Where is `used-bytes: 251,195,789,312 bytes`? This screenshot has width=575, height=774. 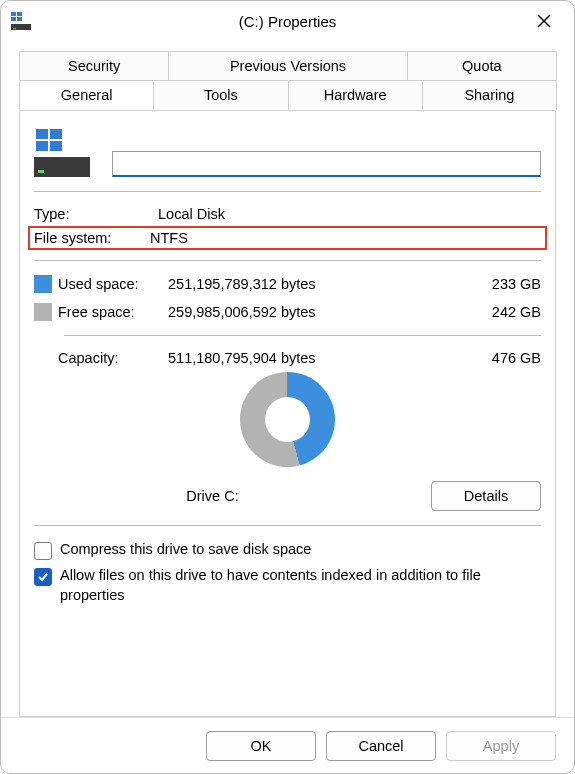
used-bytes: 251,195,789,312 bytes is located at coordinates (314, 284).